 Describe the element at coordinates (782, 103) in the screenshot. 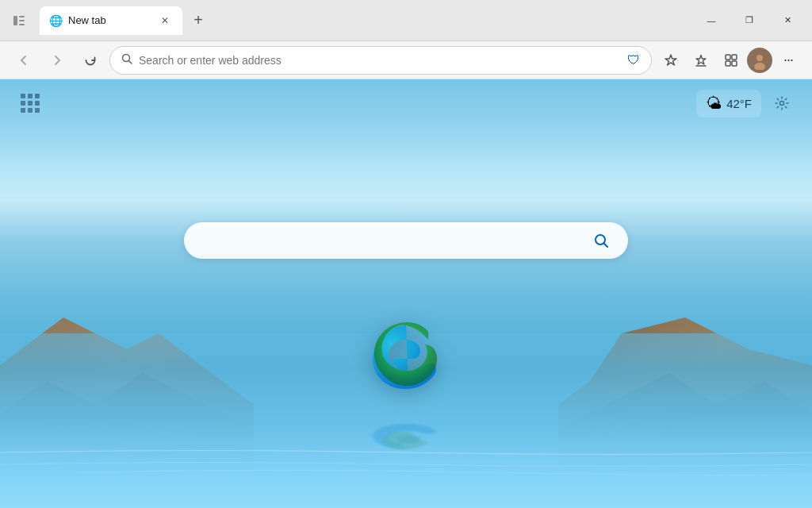

I see `page-settings-button` at that location.